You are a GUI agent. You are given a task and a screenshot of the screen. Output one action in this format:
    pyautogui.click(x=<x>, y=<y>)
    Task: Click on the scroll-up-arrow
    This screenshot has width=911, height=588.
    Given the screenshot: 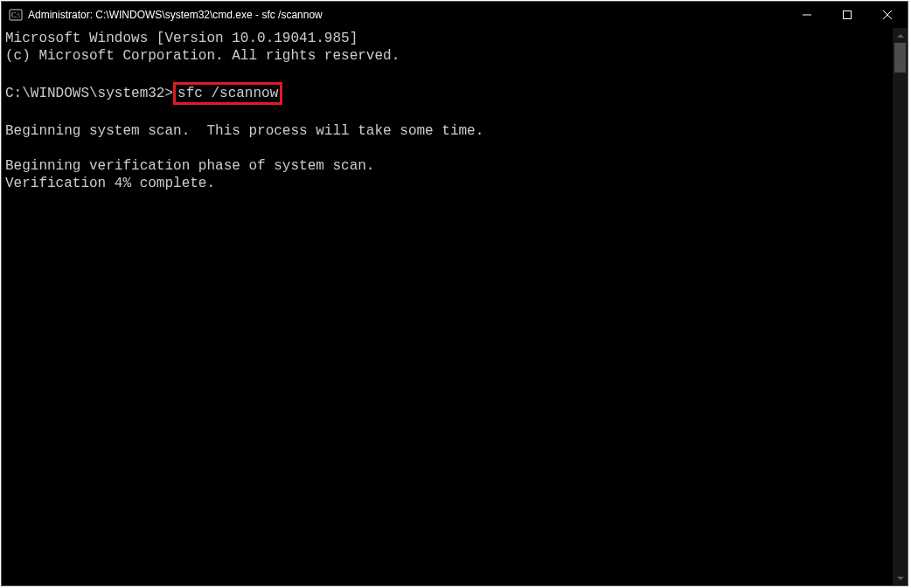 What is the action you would take?
    pyautogui.click(x=901, y=35)
    